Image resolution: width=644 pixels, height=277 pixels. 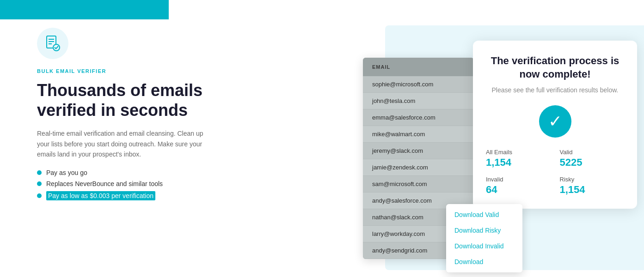 What do you see at coordinates (101, 196) in the screenshot?
I see `feature-text-highlighted: Pay as low as $0.003 per verification` at bounding box center [101, 196].